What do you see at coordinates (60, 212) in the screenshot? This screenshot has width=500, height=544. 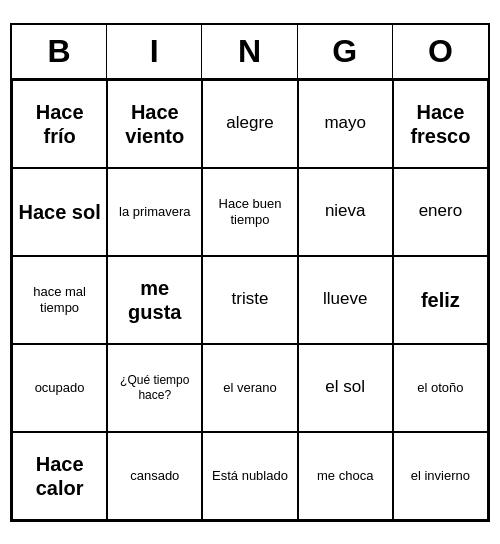 I see `cell-r1-c0: Hace sol` at bounding box center [60, 212].